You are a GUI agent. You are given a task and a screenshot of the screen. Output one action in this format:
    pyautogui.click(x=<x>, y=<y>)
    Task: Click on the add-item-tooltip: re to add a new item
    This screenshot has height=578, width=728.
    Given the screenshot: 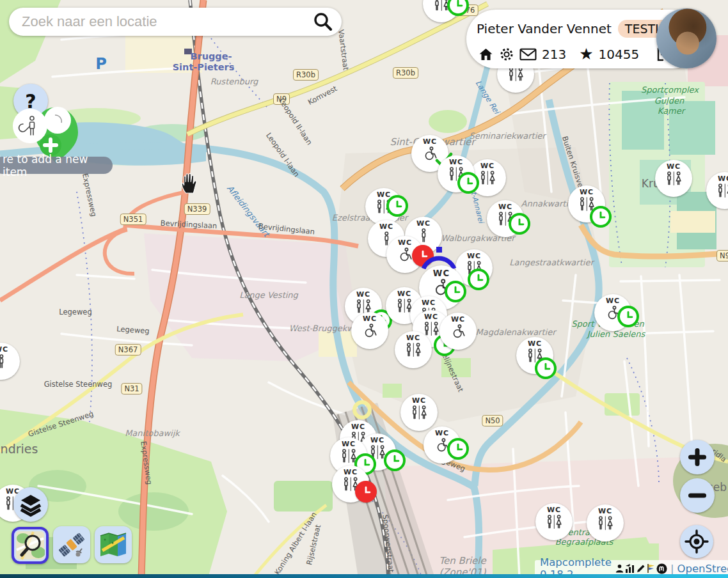 What is the action you would take?
    pyautogui.click(x=56, y=165)
    